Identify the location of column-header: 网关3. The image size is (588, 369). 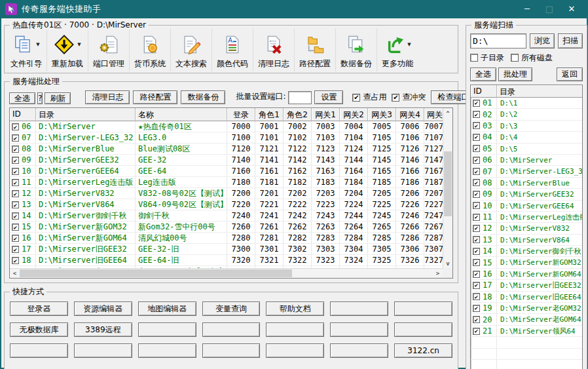
(382, 115).